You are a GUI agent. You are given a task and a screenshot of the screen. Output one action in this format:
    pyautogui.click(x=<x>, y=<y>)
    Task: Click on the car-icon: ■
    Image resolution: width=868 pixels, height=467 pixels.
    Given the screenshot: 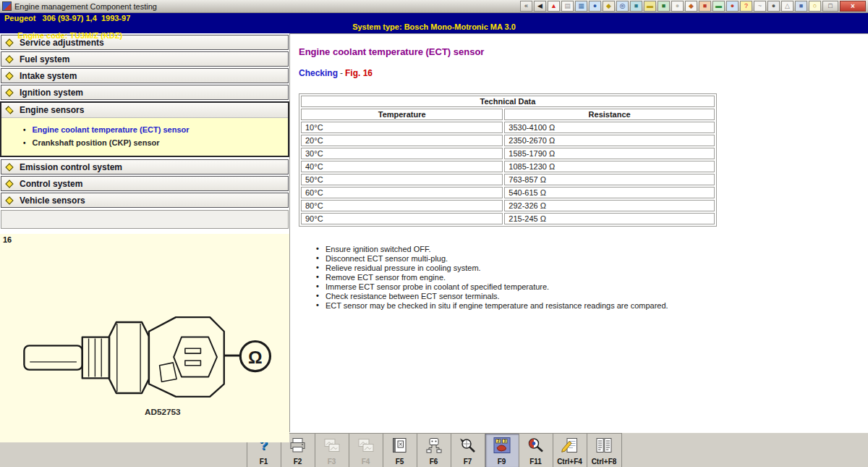 What is the action you would take?
    pyautogui.click(x=801, y=6)
    